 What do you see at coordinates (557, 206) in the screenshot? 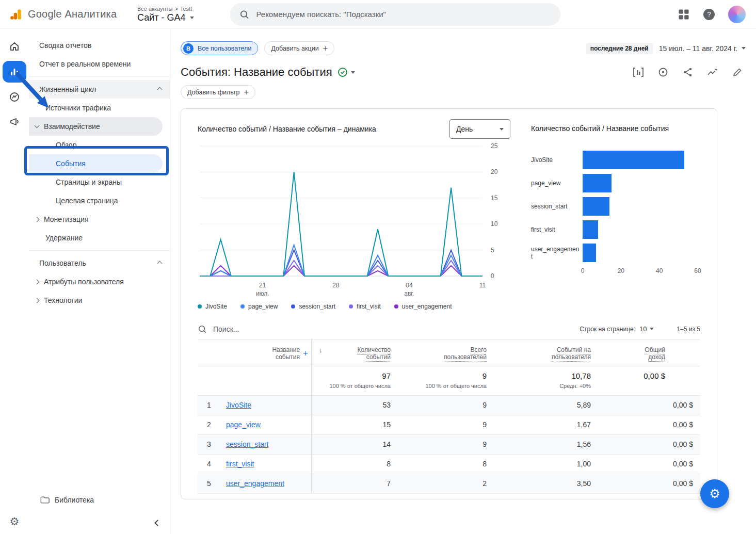
I see `bar-label: session_start` at bounding box center [557, 206].